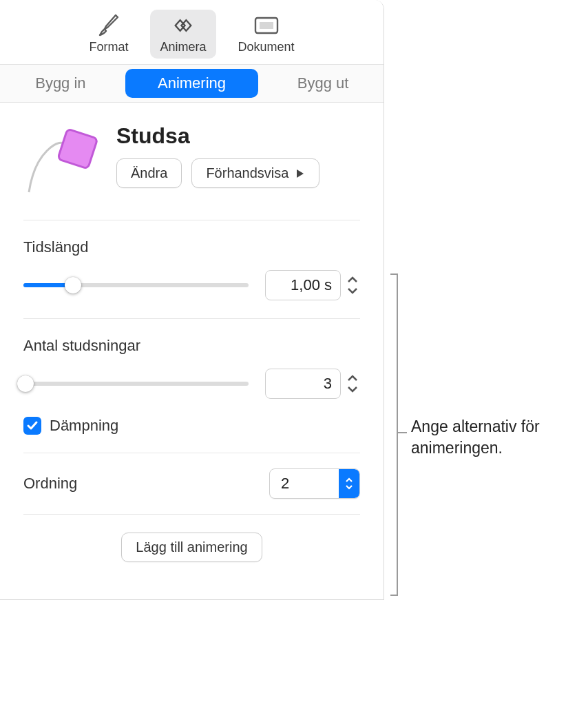 This screenshot has width=588, height=702. Describe the element at coordinates (191, 172) in the screenshot. I see `animation-header: Studsa Ändra Förhandsvisa` at that location.